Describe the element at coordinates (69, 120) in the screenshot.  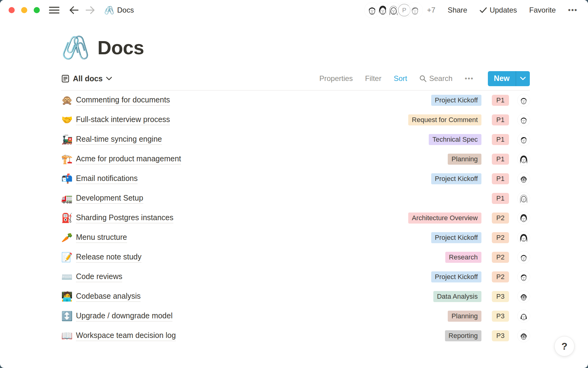
I see `doc-emoji-icon: 🤝` at that location.